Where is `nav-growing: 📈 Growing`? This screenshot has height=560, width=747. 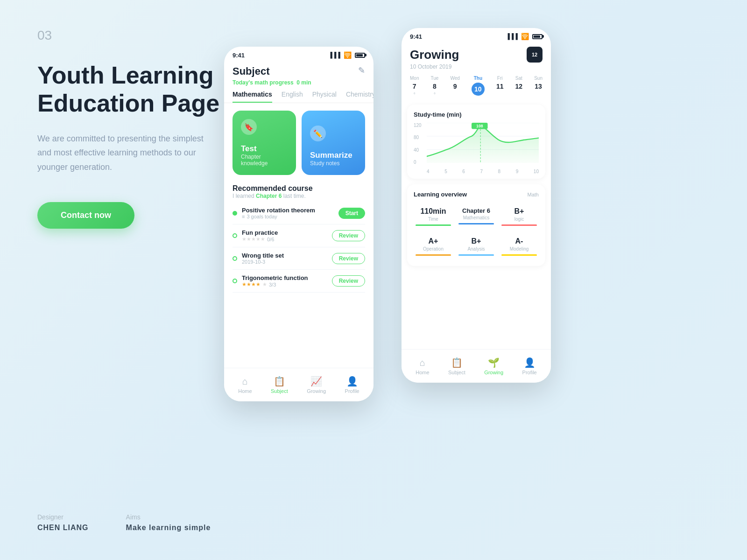 nav-growing: 📈 Growing is located at coordinates (317, 385).